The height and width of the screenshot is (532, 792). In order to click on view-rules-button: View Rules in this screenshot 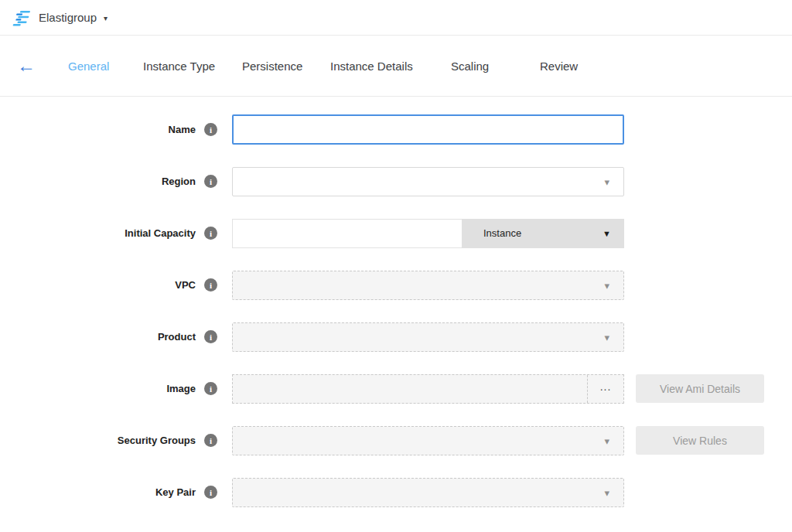, I will do `click(700, 441)`.